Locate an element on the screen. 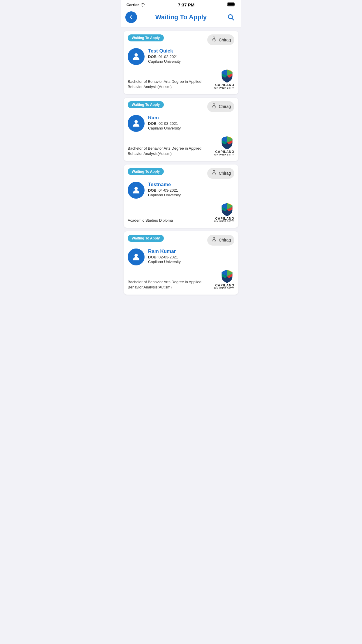 This screenshot has height=644, width=362. page-title: Waiting To Apply is located at coordinates (181, 17).